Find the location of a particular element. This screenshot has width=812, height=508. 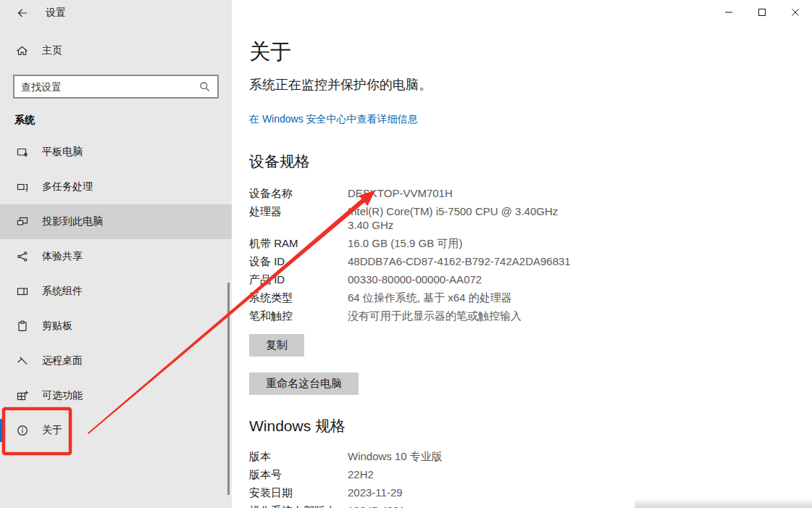

spec-row: 产品 ID 00330-80000-00000-AA072 is located at coordinates (524, 280).